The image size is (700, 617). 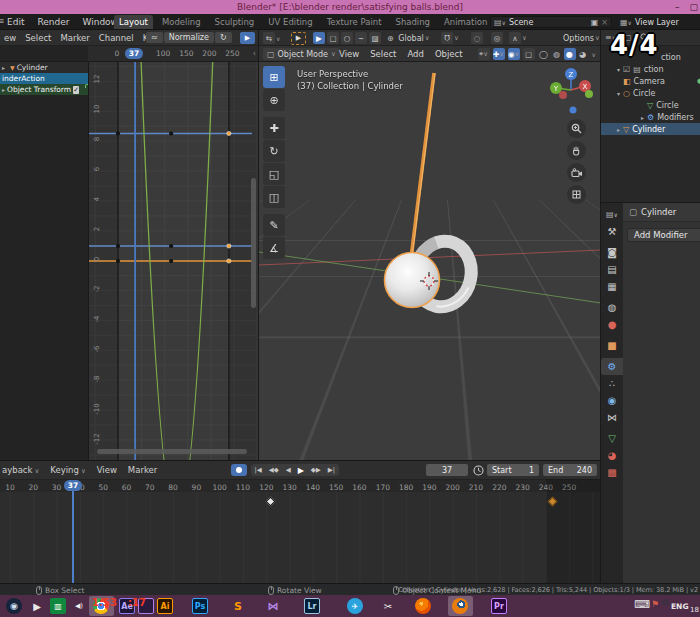 What do you see at coordinates (189, 38) in the screenshot?
I see `normalize-button: Normalize` at bounding box center [189, 38].